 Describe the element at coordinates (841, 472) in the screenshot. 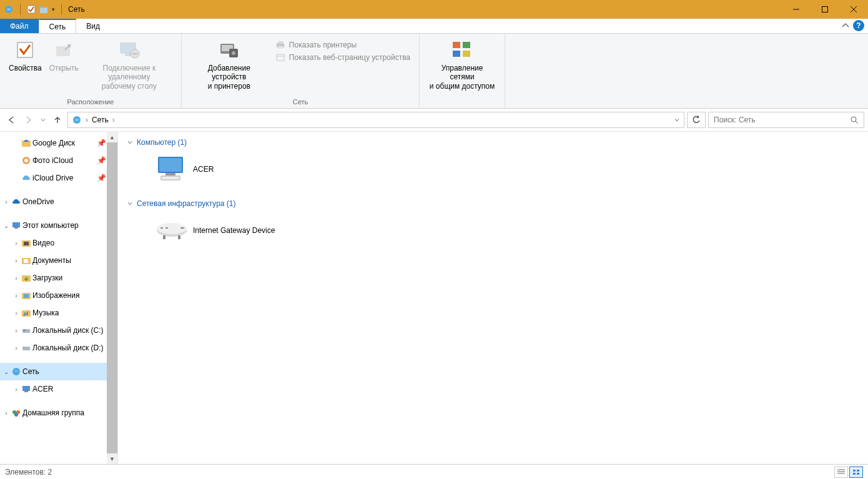

I see `details-view-button` at that location.